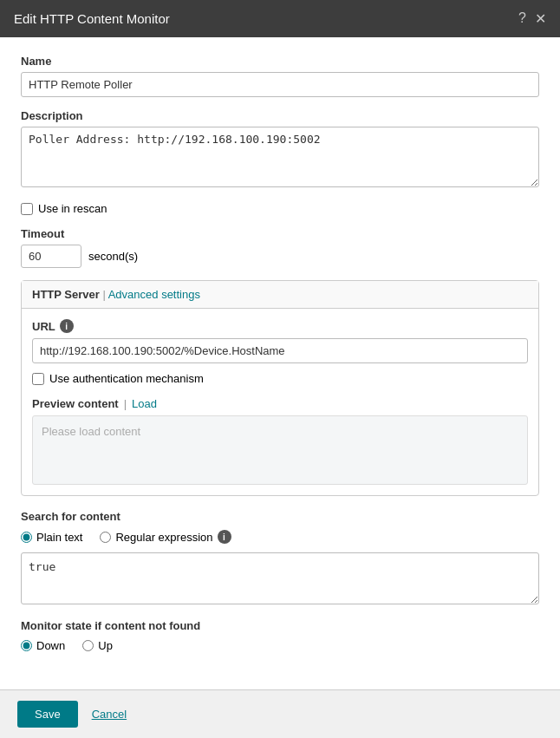  I want to click on regex-info-icon: i, so click(225, 537).